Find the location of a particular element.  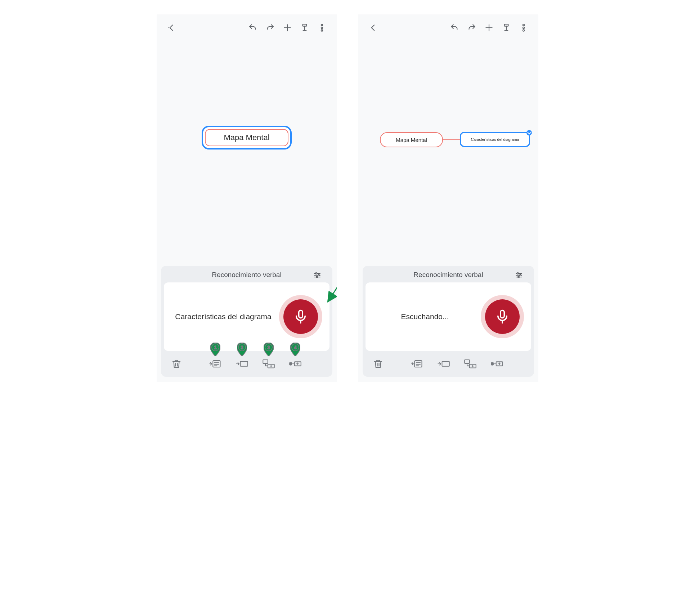

insert-sibling-button is located at coordinates (444, 364).